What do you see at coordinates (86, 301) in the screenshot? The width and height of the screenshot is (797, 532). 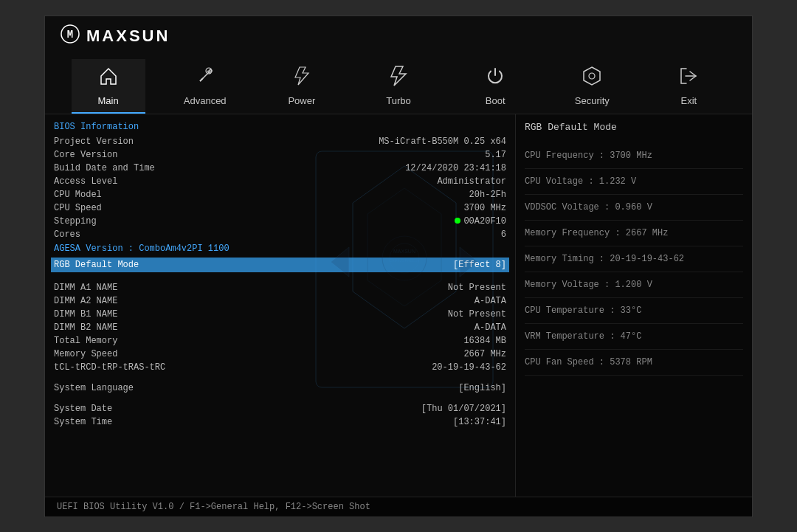 I see `dimm-row-label: DIMM A2 NAME` at bounding box center [86, 301].